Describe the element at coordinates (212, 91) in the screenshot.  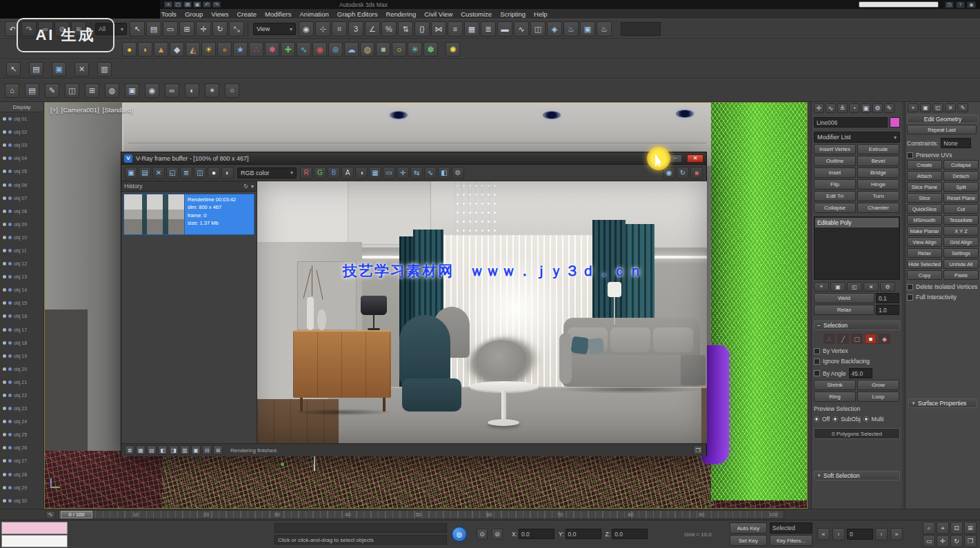
I see `star-icon: ✶` at that location.